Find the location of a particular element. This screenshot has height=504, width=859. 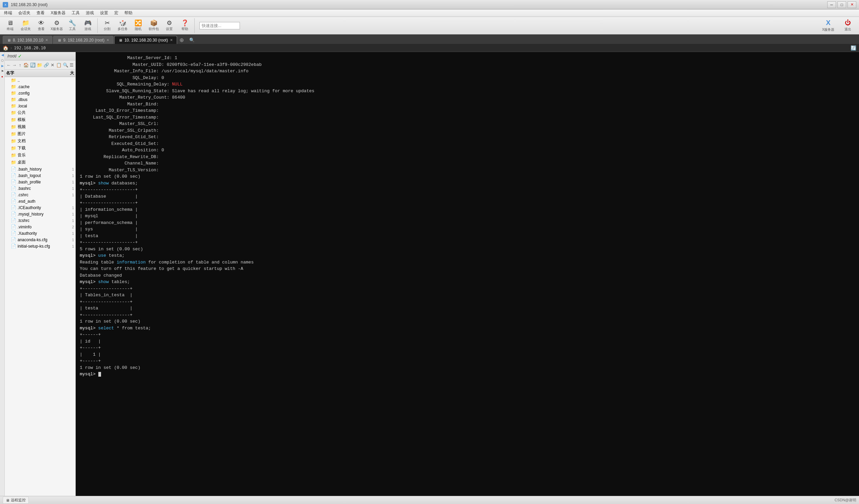

list-item: 📄.bashrc1 is located at coordinates (40, 188).